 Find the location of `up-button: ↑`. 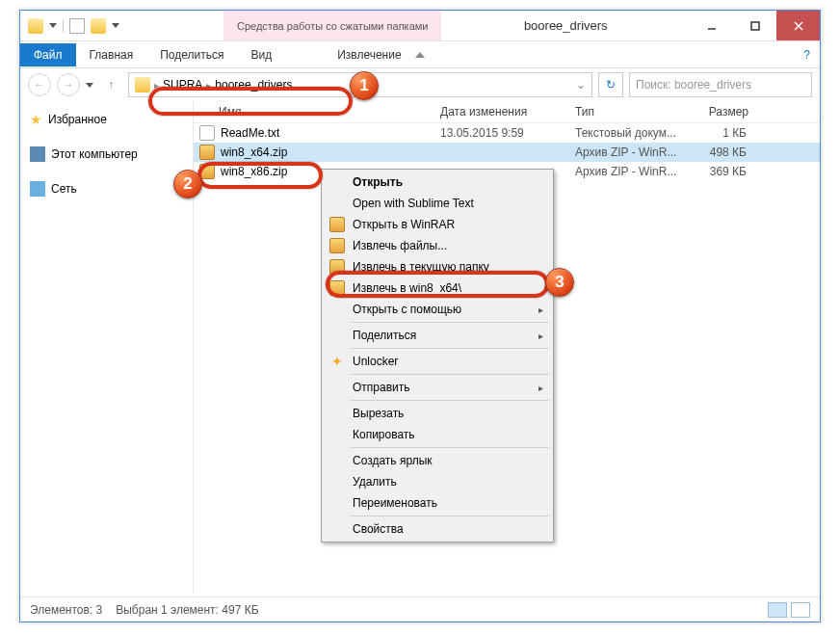

up-button: ↑ is located at coordinates (111, 85).